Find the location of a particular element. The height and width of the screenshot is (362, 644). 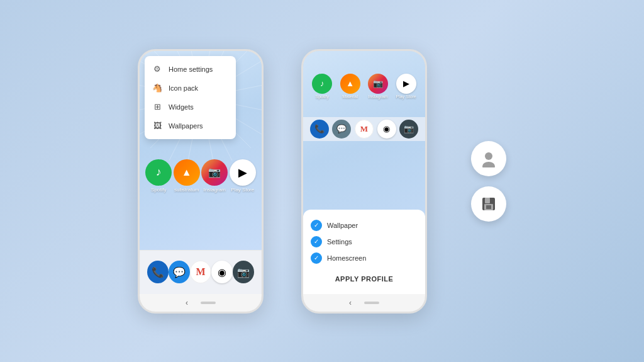

phone2-home-indicator is located at coordinates (372, 303).